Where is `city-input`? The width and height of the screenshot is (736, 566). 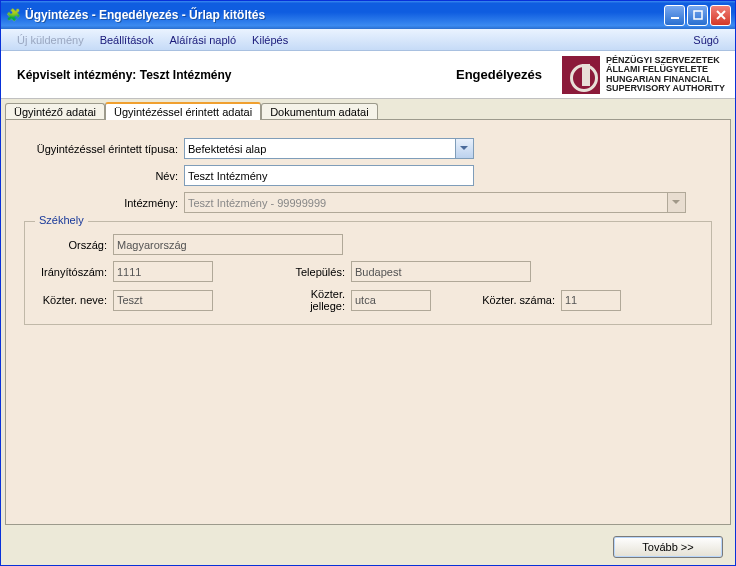 city-input is located at coordinates (441, 272).